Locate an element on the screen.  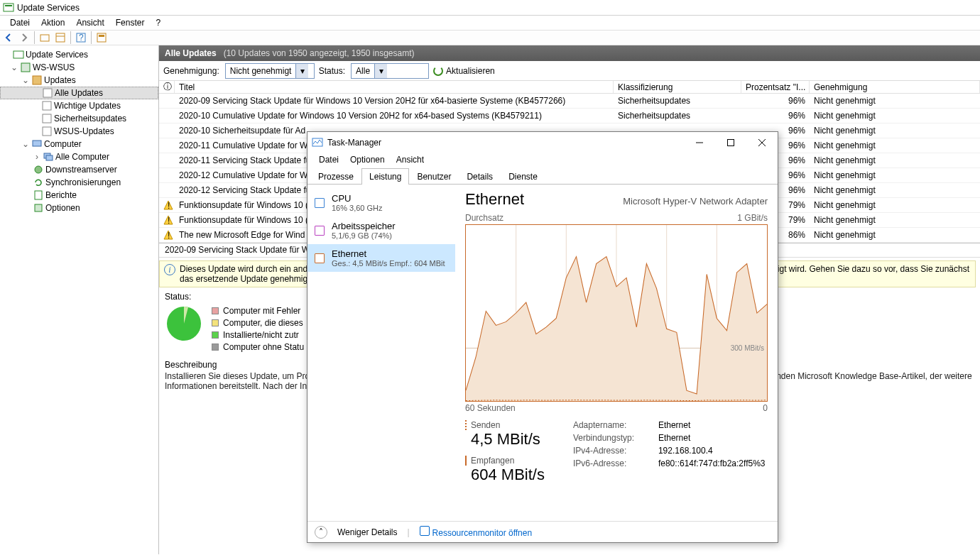
tree-downstream: Downstreamserver is located at coordinates (80, 170).